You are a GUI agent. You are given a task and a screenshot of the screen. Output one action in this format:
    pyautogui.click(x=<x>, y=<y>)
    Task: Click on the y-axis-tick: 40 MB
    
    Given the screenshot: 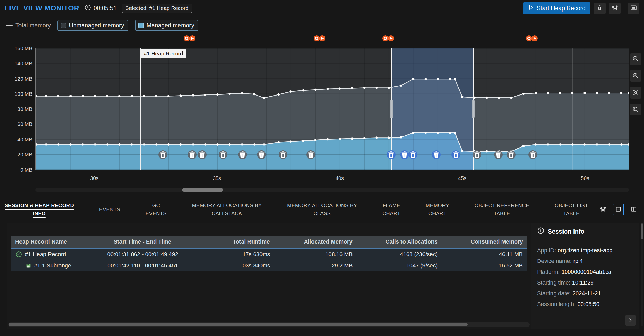 What is the action you would take?
    pyautogui.click(x=17, y=140)
    